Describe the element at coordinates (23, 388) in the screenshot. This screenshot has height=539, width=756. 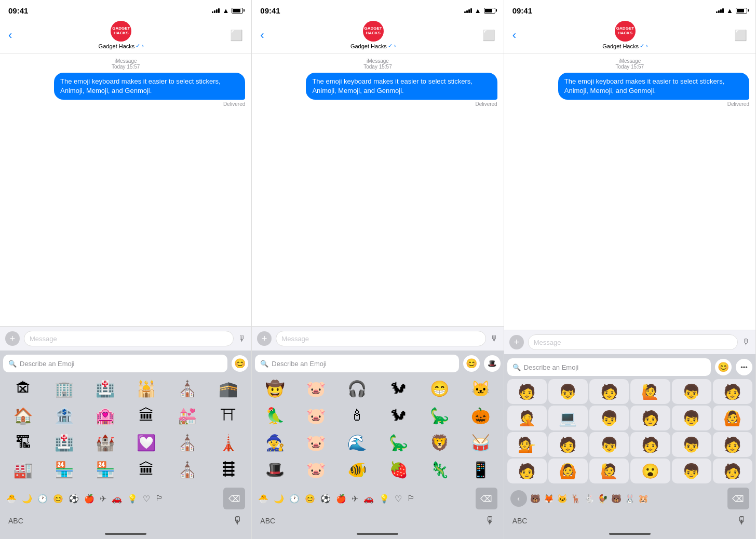
I see `emoji-cell: 🏚` at that location.